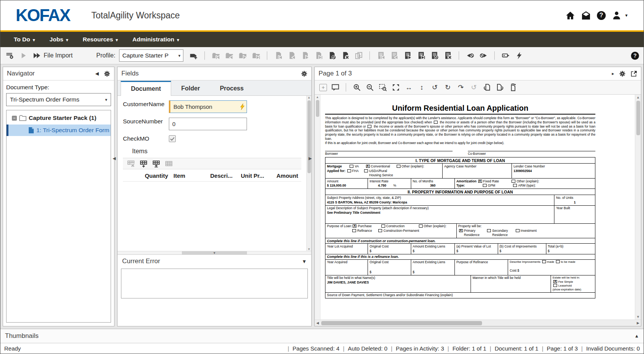 This screenshot has width=644, height=354. What do you see at coordinates (381, 56) in the screenshot?
I see `first-field-button` at bounding box center [381, 56].